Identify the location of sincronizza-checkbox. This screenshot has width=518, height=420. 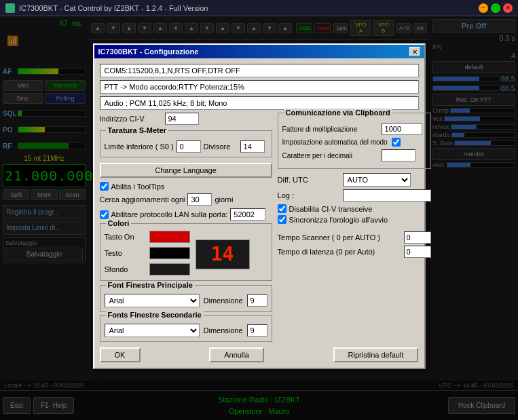
(282, 220).